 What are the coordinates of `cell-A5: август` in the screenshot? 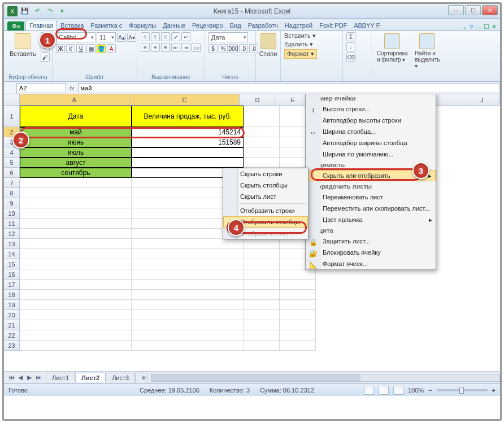 It's located at (76, 163).